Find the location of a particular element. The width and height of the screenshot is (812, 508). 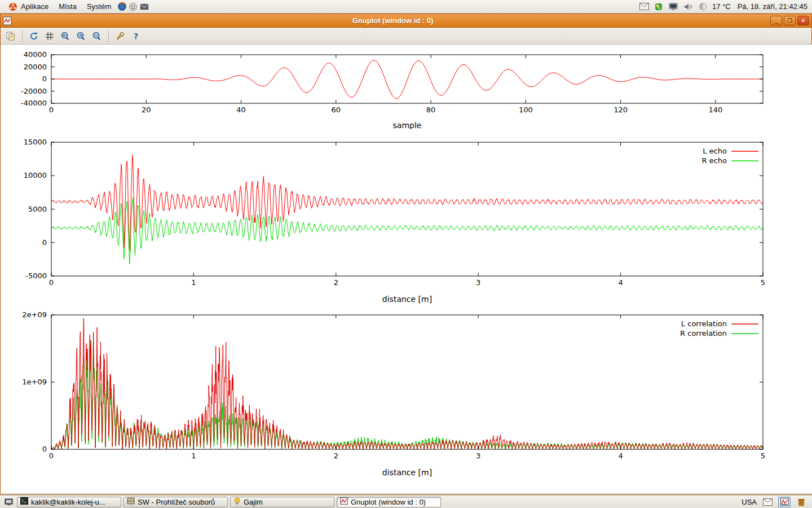

places-menu-label: Místa is located at coordinates (68, 7).